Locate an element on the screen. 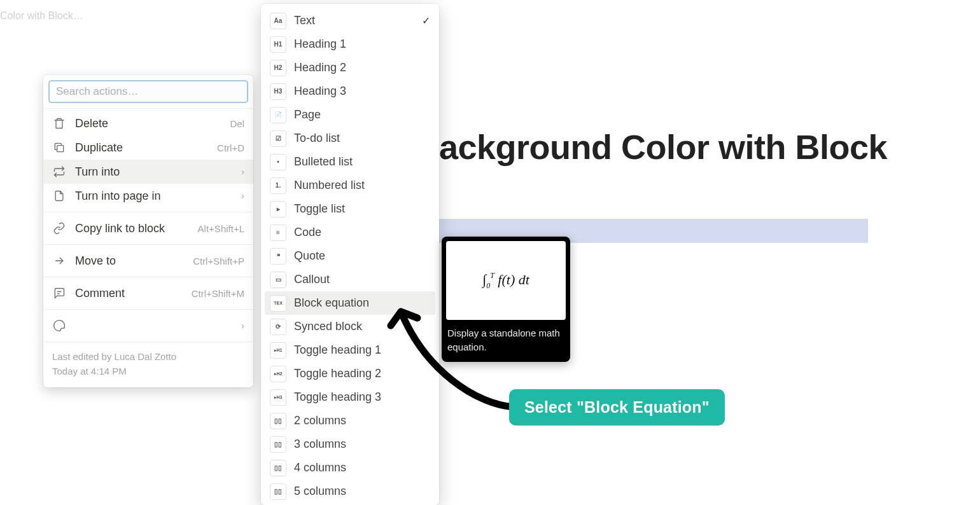 The image size is (980, 505). turn-into-synced-block: ⟳Synced block is located at coordinates (350, 327).